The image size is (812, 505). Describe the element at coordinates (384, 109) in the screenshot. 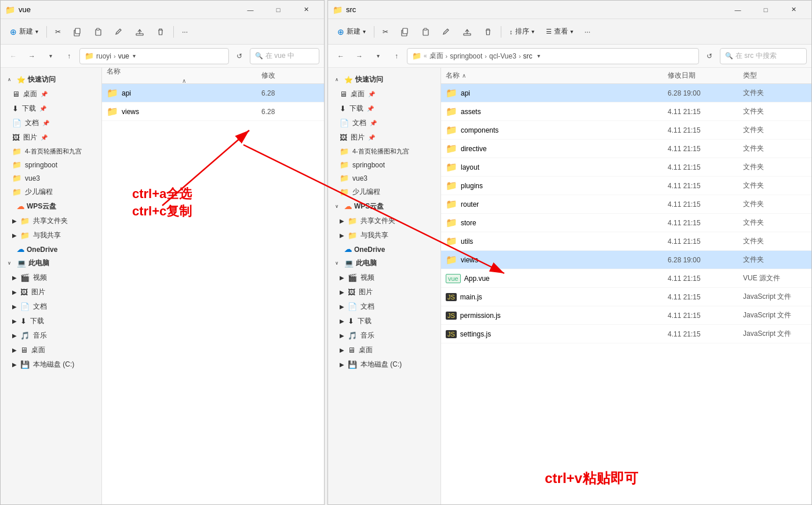

I see `right-sidebar-download: ⬇ 下载 📌` at that location.